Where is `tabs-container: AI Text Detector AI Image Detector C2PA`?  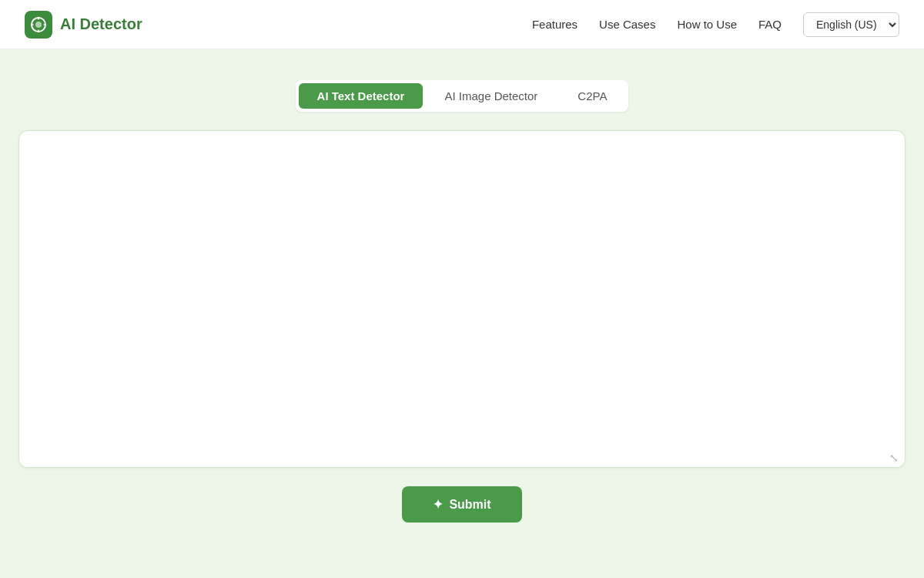 tabs-container: AI Text Detector AI Image Detector C2PA is located at coordinates (462, 96).